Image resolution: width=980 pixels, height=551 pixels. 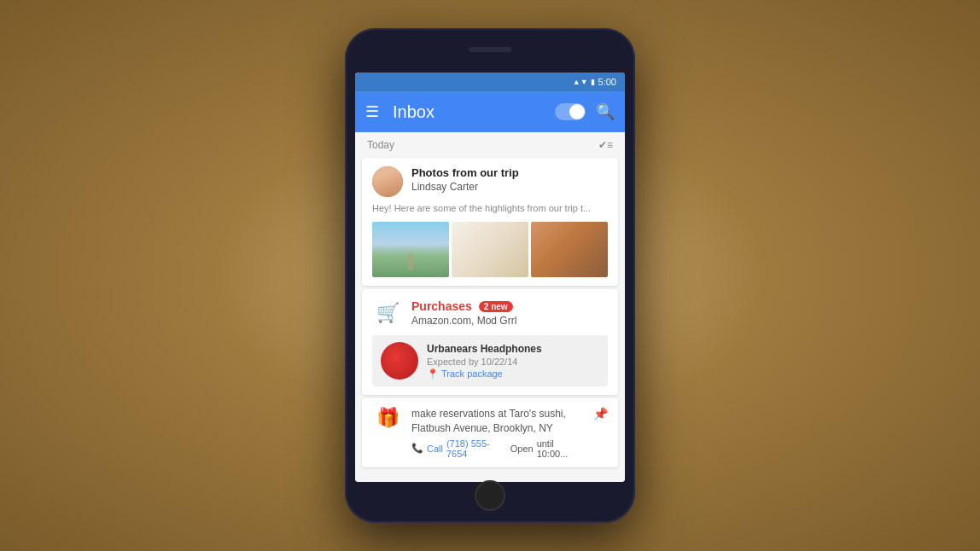 What do you see at coordinates (472, 374) in the screenshot?
I see `track-label: Track package` at bounding box center [472, 374].